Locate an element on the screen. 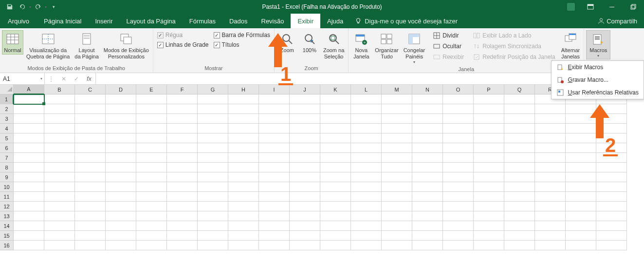 This screenshot has height=263, width=644. column-header: C is located at coordinates (91, 90).